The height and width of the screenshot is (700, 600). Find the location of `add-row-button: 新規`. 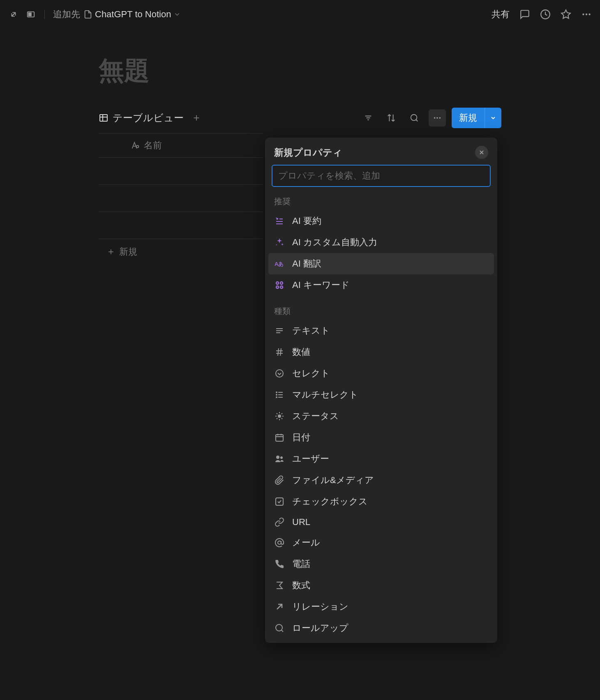

add-row-button: 新規 is located at coordinates (181, 252).